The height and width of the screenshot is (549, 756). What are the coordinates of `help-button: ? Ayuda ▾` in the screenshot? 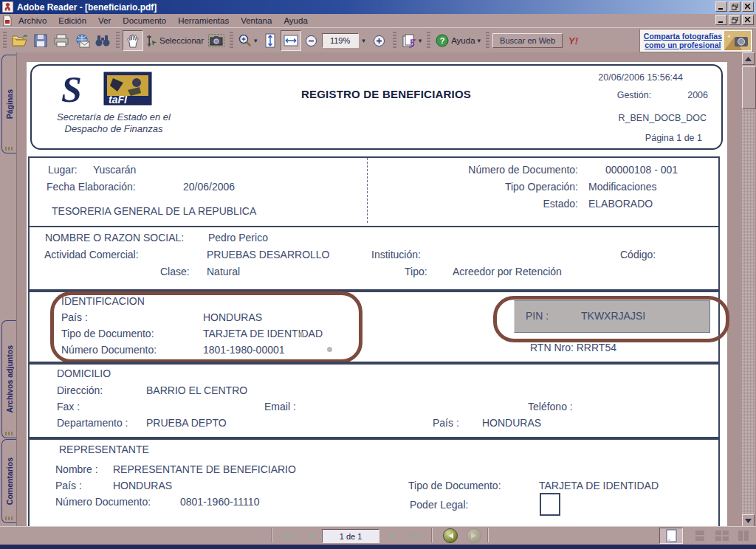 It's located at (458, 41).